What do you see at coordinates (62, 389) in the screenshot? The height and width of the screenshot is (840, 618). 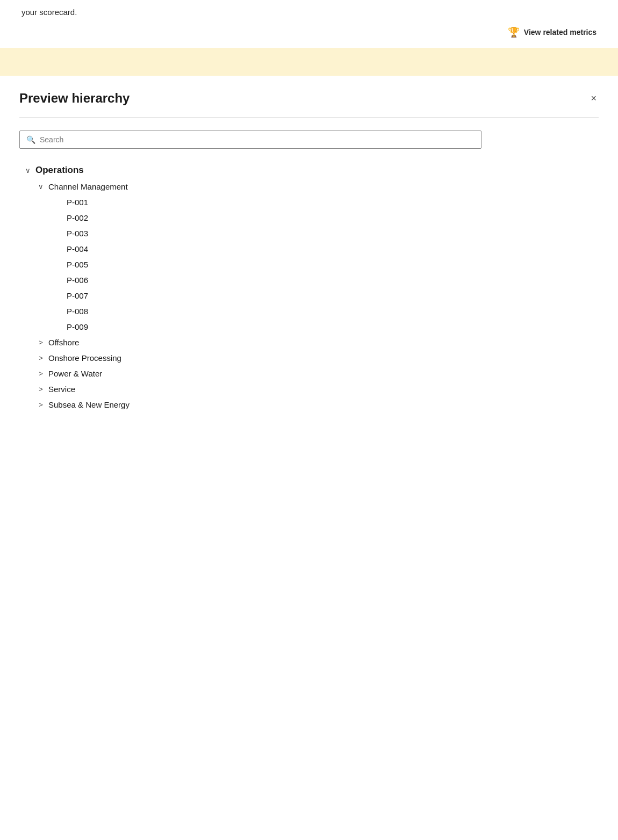 I see `tree-item-label-service: Service` at bounding box center [62, 389].